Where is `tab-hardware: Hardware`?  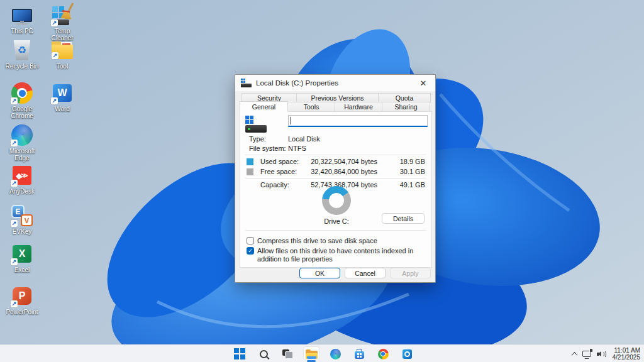
tab-hardware: Hardware is located at coordinates (358, 107).